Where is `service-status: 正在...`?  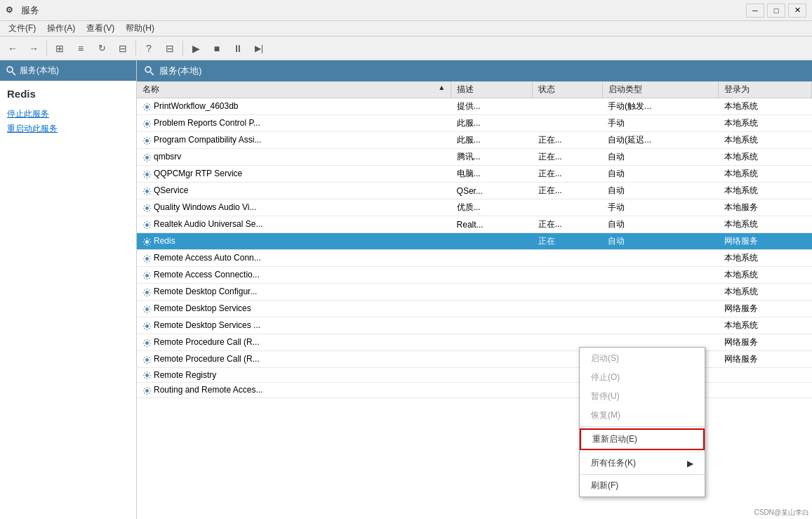 service-status: 正在... is located at coordinates (567, 157).